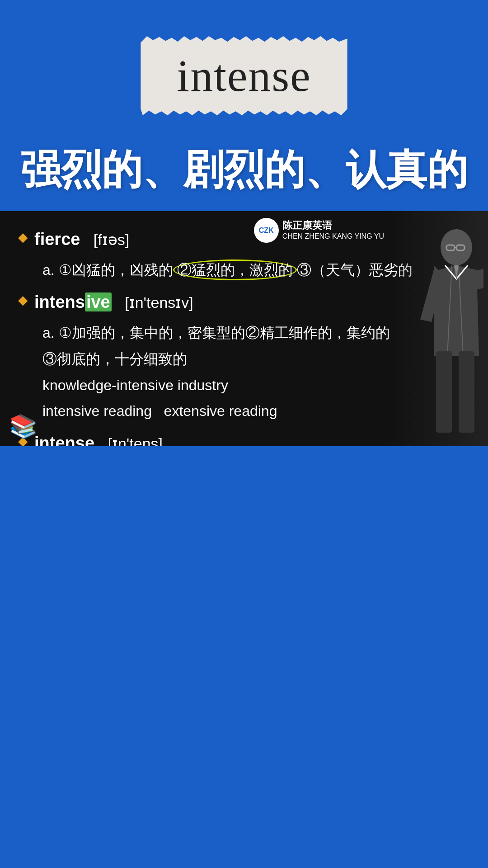  Describe the element at coordinates (333, 231) in the screenshot. I see `logo-text: 陈正康英语 CHEN ZHENG KANG YING YU` at that location.